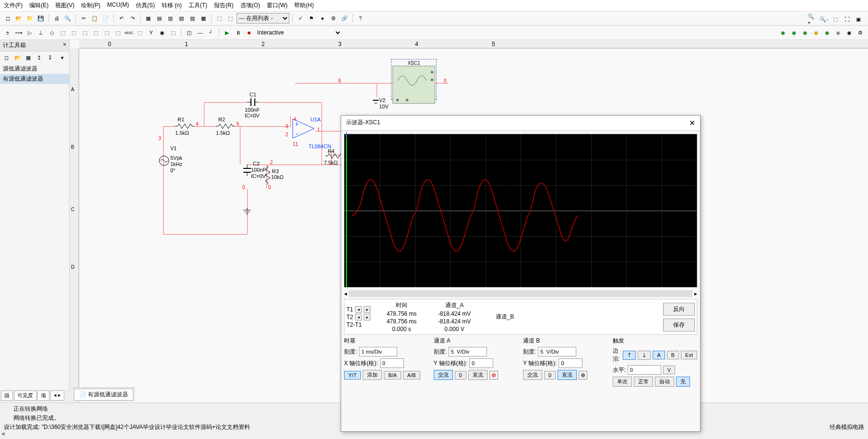  I want to click on paste-icon: 📄, so click(106, 18).